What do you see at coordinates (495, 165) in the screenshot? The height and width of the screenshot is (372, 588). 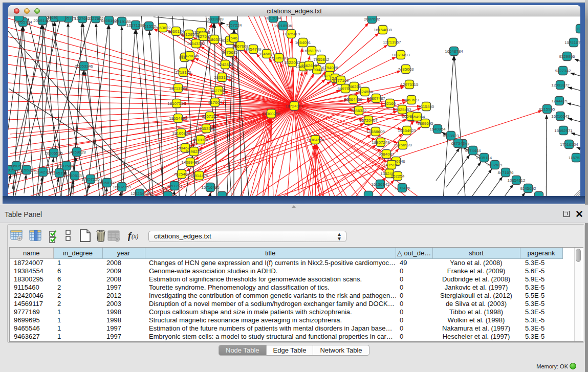 I see `svg-text: 7632621` at bounding box center [495, 165].